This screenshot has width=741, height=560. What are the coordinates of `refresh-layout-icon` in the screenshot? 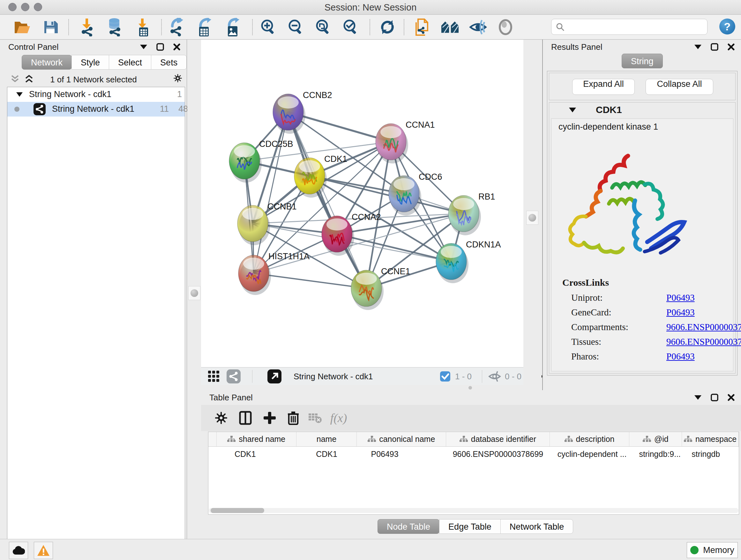 It's located at (387, 27).